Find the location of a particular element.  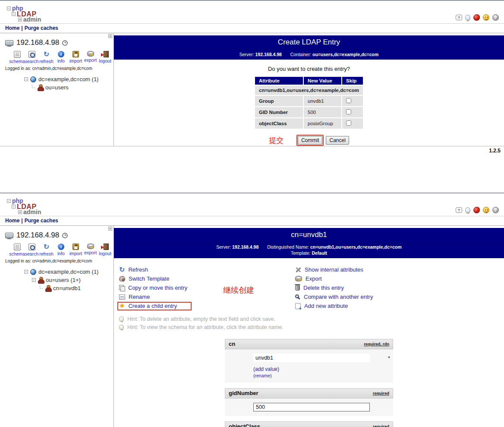

attribute-name-link: objectClass is located at coordinates (244, 425).